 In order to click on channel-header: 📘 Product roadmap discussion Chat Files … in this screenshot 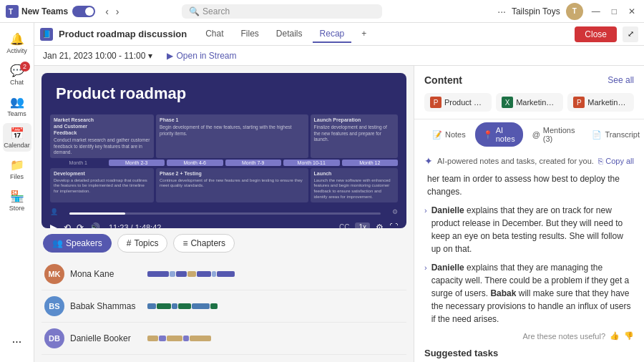, I will do `click(339, 34)`.